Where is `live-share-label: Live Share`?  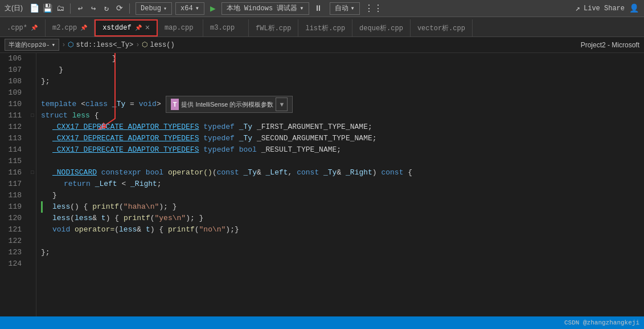 live-share-label: Live Share is located at coordinates (604, 9).